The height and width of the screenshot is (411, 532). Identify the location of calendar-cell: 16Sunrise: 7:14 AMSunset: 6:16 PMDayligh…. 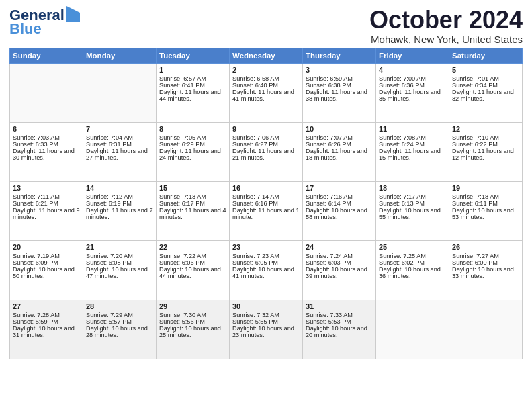
(266, 211).